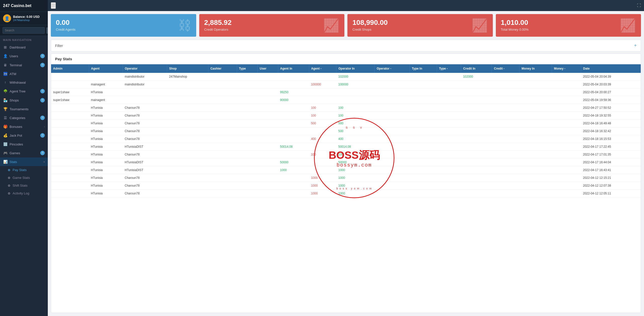 Image resolution: width=644 pixels, height=316 pixels. Describe the element at coordinates (346, 147) in the screenshot. I see `table-row: HTunisiaHTunisiaDIST50014.0850014.082022…` at that location.